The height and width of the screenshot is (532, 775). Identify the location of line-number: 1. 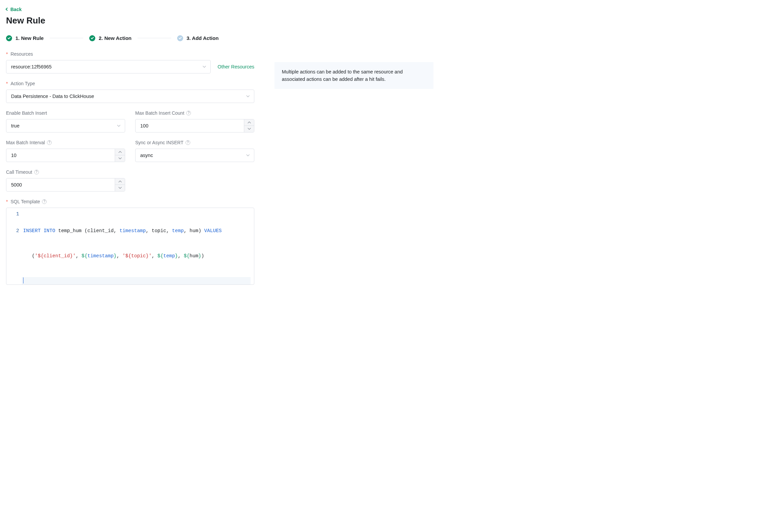
(13, 214).